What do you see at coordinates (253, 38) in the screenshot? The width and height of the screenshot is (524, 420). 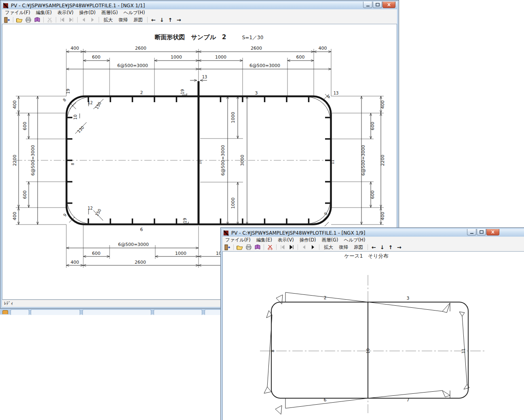 I see `drawing-scale: S=1／30` at bounding box center [253, 38].